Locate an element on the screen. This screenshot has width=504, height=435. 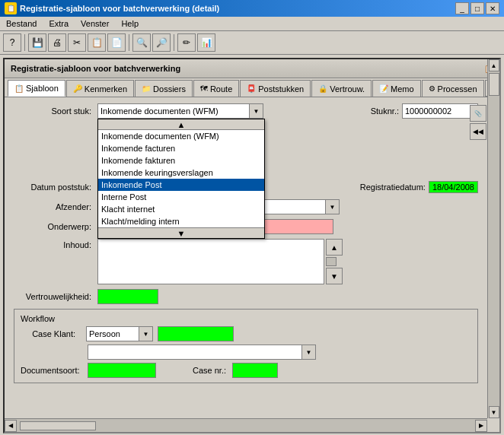
vertrouwelijkheid-row: Vertrouwelijkheid: is located at coordinates (246, 297).